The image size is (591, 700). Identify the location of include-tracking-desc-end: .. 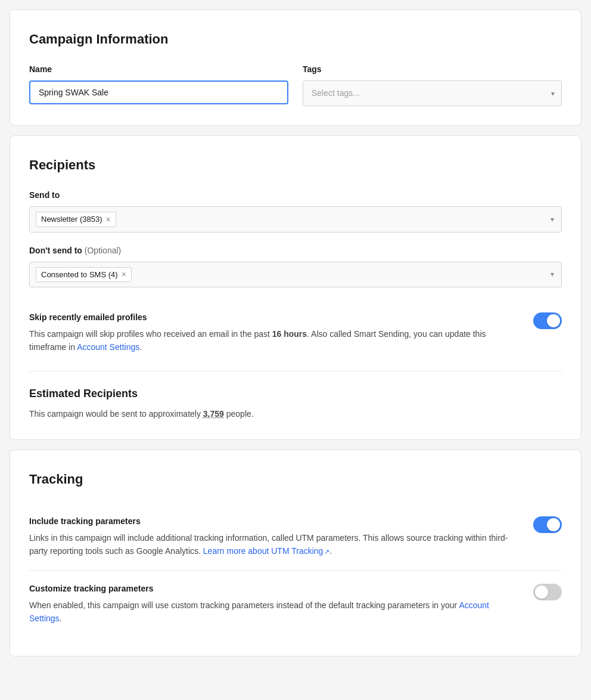
(331, 551).